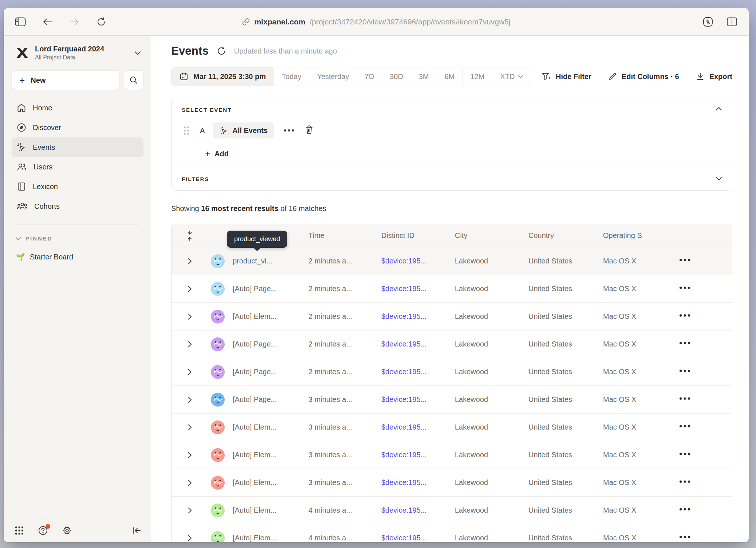  Describe the element at coordinates (263, 261) in the screenshot. I see `event-name-cell: product_vi...` at that location.